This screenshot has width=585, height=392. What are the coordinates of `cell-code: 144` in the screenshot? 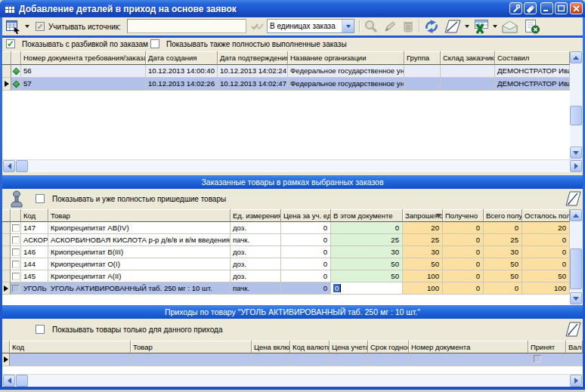 It's located at (35, 264).